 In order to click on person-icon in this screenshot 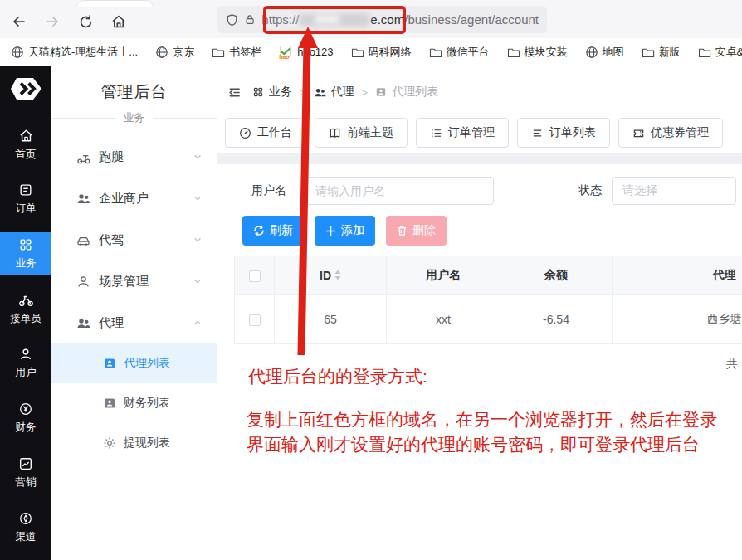, I will do `click(83, 282)`.